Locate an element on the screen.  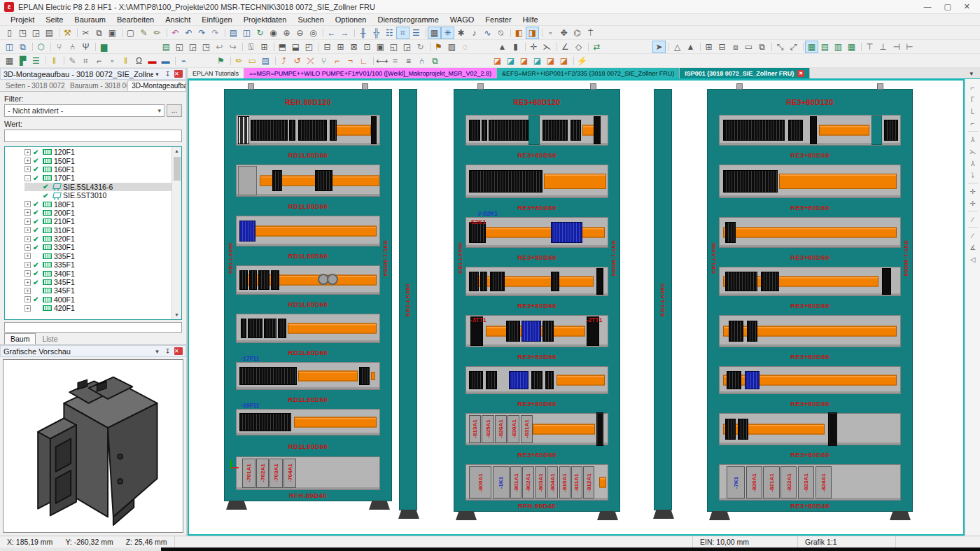
wire-duct-3-icon: ◪ is located at coordinates (524, 61).